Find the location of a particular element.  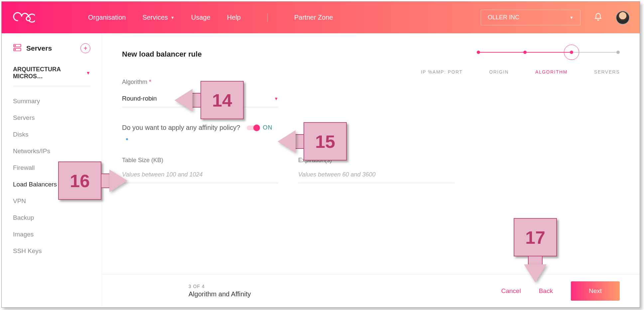

org-selector: OLLER INC ▼ is located at coordinates (531, 17).